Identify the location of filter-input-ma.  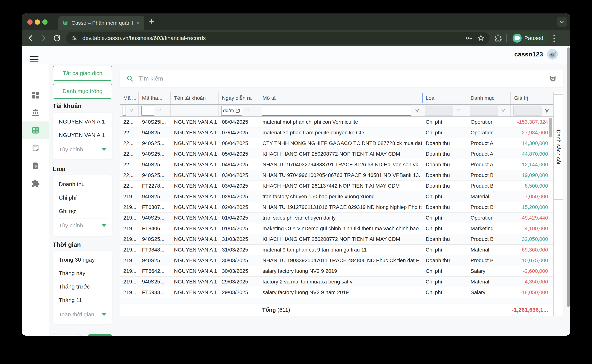
(124, 111).